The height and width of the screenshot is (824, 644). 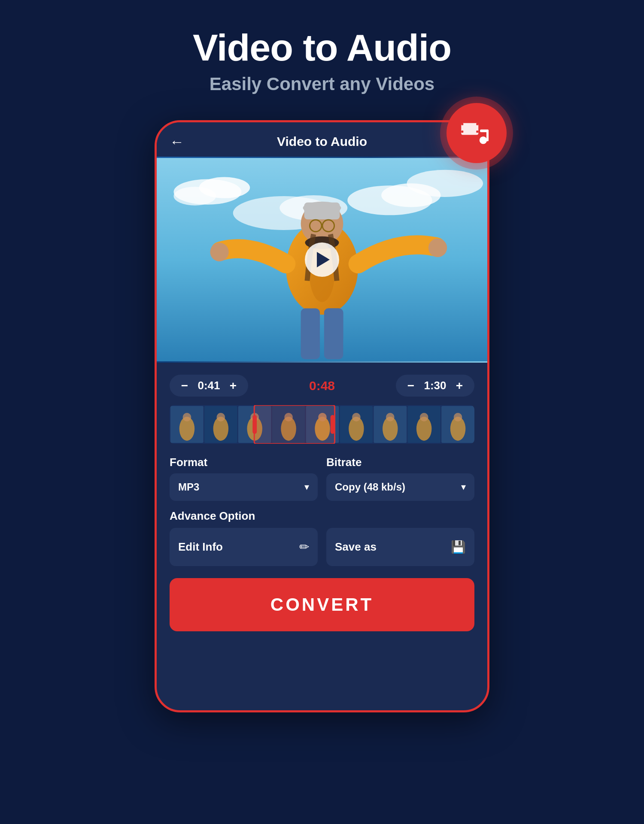 What do you see at coordinates (464, 487) in the screenshot?
I see `bitrate-arrow-icon: ▾` at bounding box center [464, 487].